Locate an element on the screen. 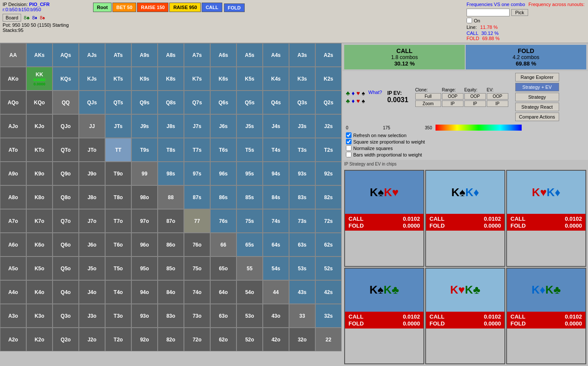 The width and height of the screenshot is (588, 366). matrix-cell: 86s is located at coordinates (223, 197).